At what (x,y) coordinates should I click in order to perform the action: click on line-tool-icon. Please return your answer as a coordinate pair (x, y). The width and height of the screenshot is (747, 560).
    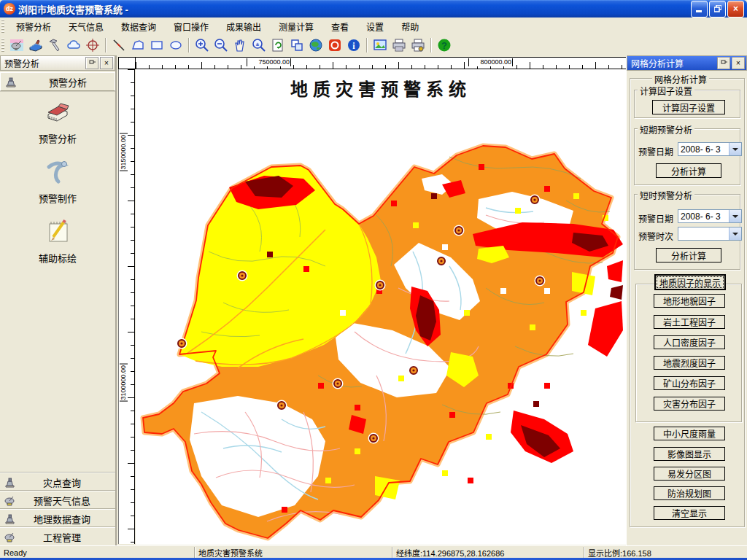
    Looking at the image, I should click on (119, 45).